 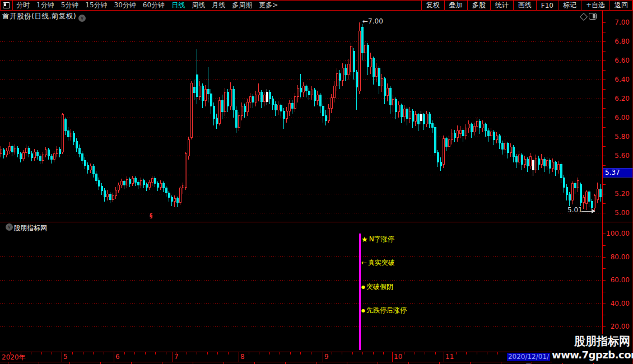 What do you see at coordinates (617, 234) in the screenshot?
I see `indicator-value-label: 100.00` at bounding box center [617, 234].